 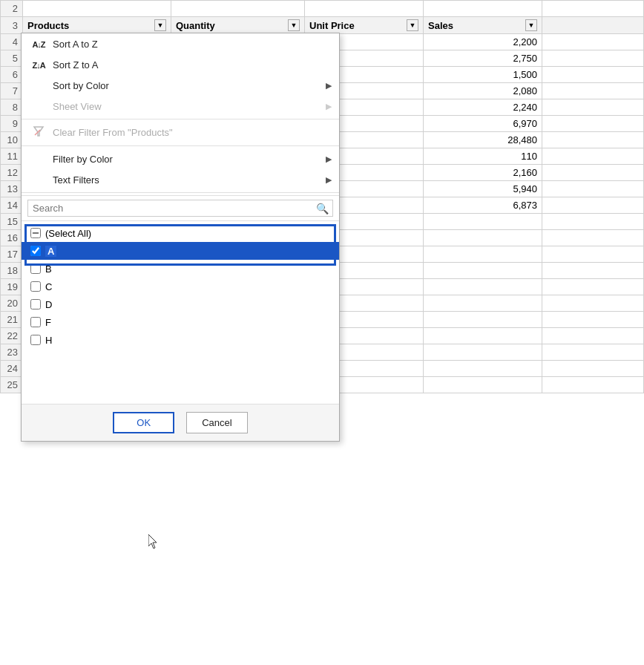 What do you see at coordinates (97, 9) in the screenshot?
I see `cell-2-a` at bounding box center [97, 9].